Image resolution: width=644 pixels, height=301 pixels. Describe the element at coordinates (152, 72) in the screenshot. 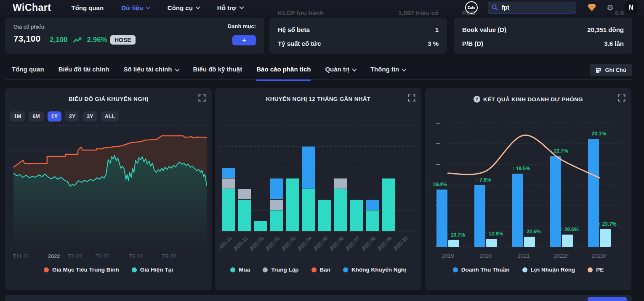

I see `tab-số-liệu-tài-chính: Số liệu tài chính` at that location.